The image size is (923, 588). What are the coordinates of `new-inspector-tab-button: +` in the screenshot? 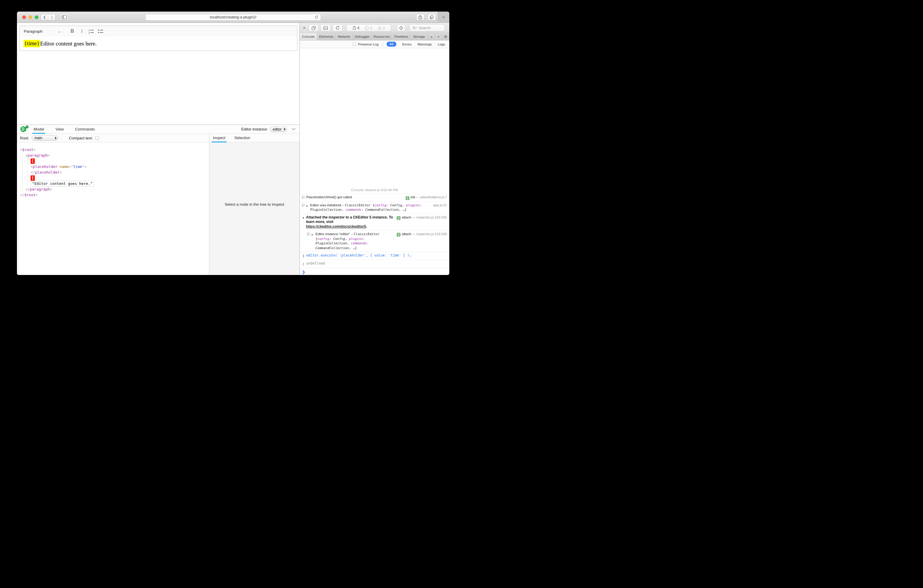 It's located at (439, 37).